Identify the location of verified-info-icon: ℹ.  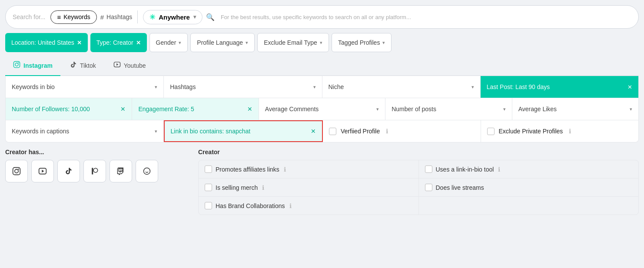
(387, 131).